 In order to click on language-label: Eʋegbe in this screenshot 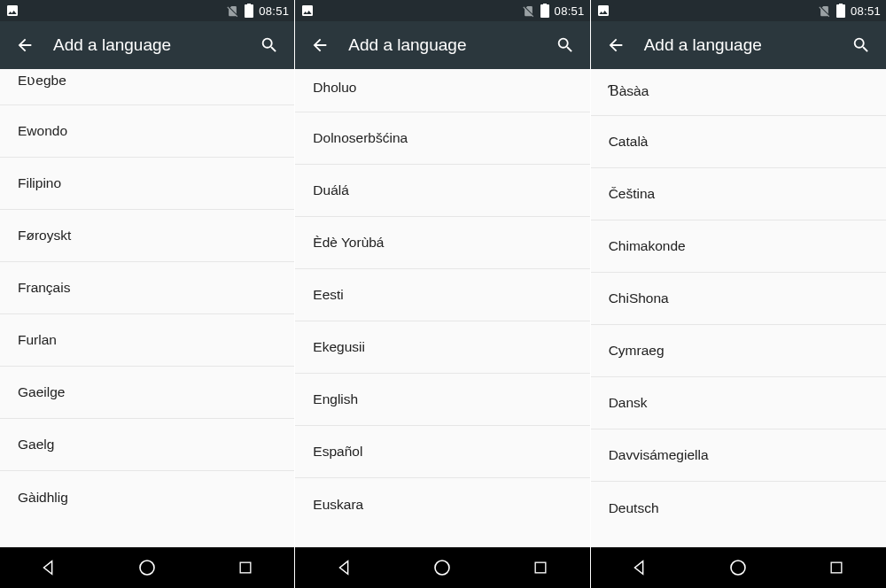, I will do `click(43, 81)`.